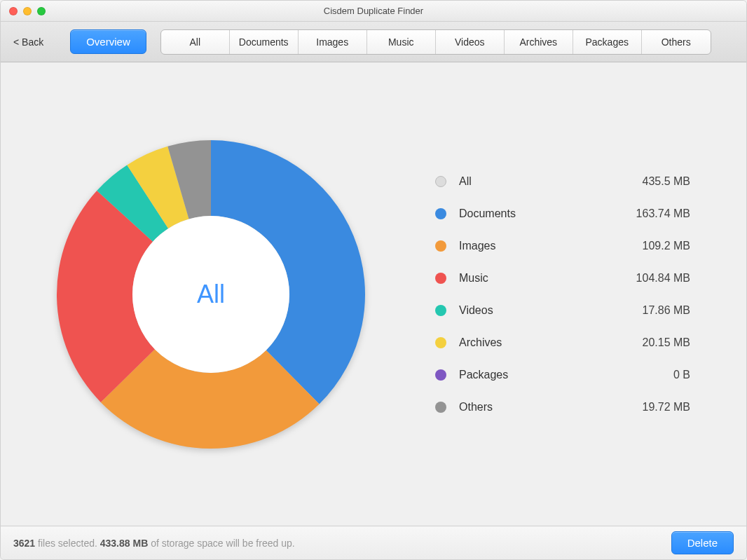  What do you see at coordinates (24, 543) in the screenshot?
I see `selected-count: 3621` at bounding box center [24, 543].